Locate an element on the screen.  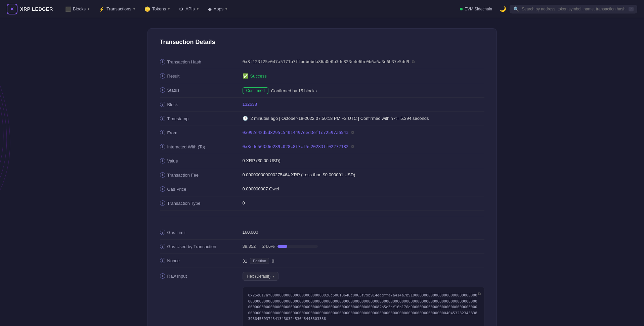
apps-chevron: ▾ is located at coordinates (226, 9).